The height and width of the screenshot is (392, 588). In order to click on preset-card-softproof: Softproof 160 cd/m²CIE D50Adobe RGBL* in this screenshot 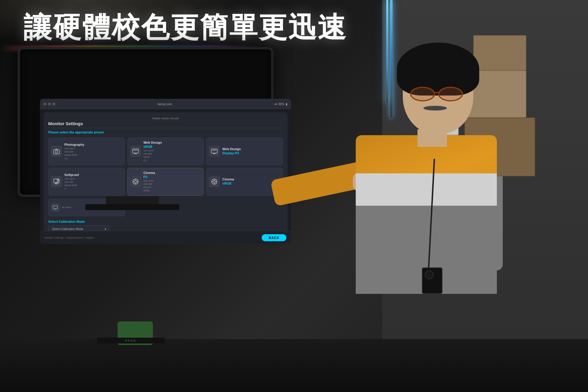, I will do `click(86, 182)`.